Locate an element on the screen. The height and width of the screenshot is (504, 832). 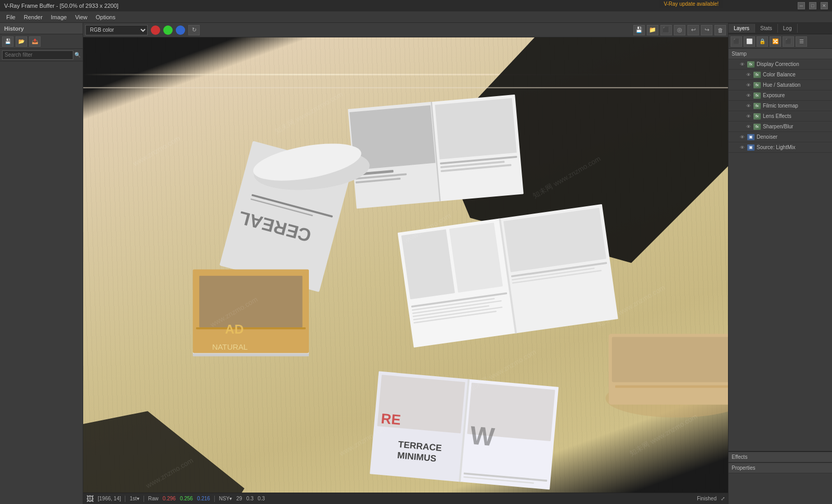
minimize-button: ─ is located at coordinates (801, 6).